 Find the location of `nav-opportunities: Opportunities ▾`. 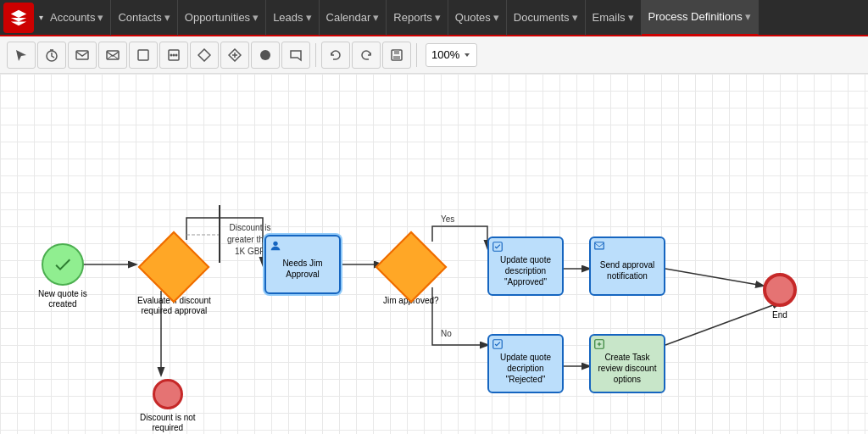

nav-opportunities: Opportunities ▾ is located at coordinates (222, 18).